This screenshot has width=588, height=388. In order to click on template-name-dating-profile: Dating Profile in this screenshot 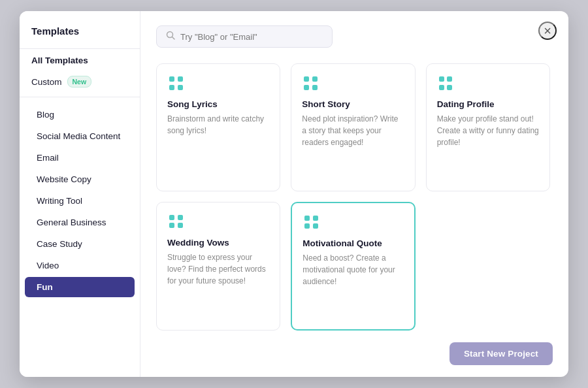, I will do `click(488, 105)`.